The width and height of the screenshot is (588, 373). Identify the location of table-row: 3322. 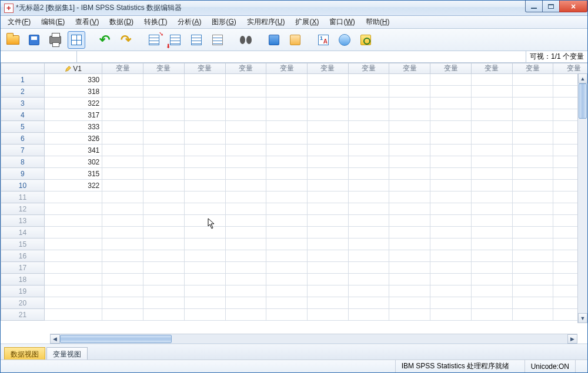
(295, 103).